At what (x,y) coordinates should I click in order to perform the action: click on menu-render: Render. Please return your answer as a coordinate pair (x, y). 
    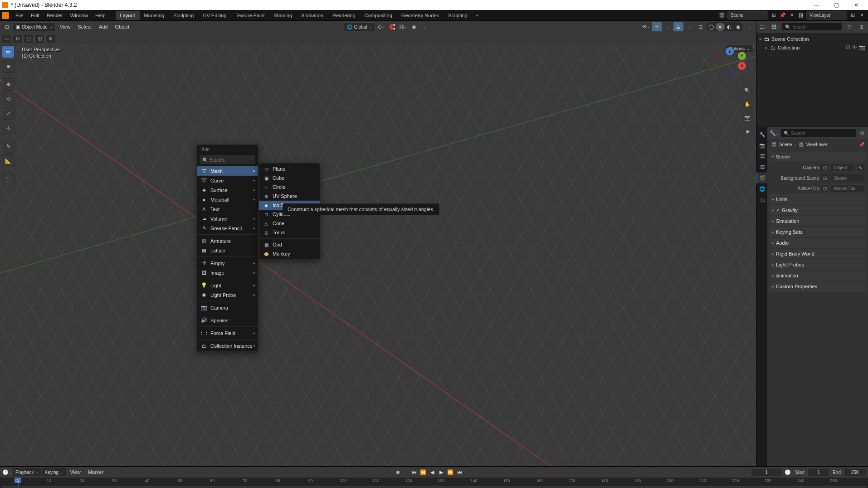
    Looking at the image, I should click on (55, 15).